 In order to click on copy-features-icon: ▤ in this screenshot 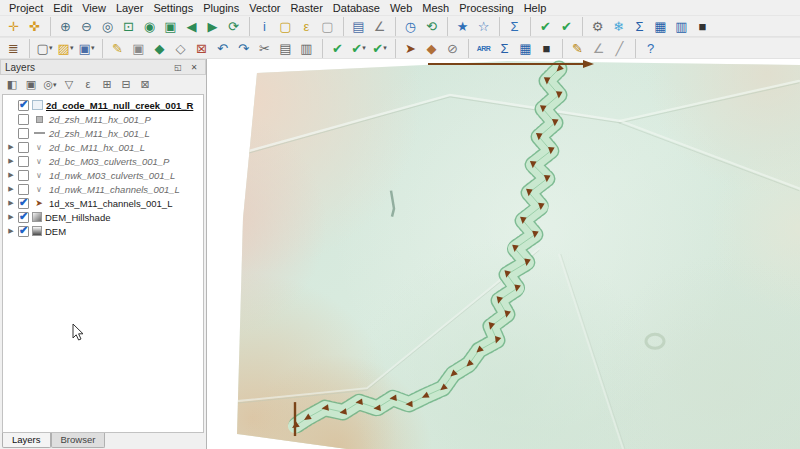, I will do `click(286, 48)`.